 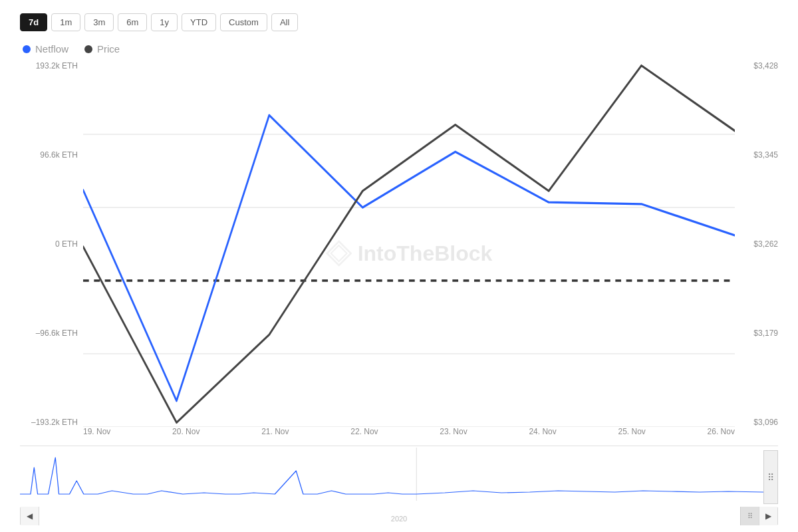 What do you see at coordinates (199, 23) in the screenshot?
I see `time-btn-ytd: YTD` at bounding box center [199, 23].